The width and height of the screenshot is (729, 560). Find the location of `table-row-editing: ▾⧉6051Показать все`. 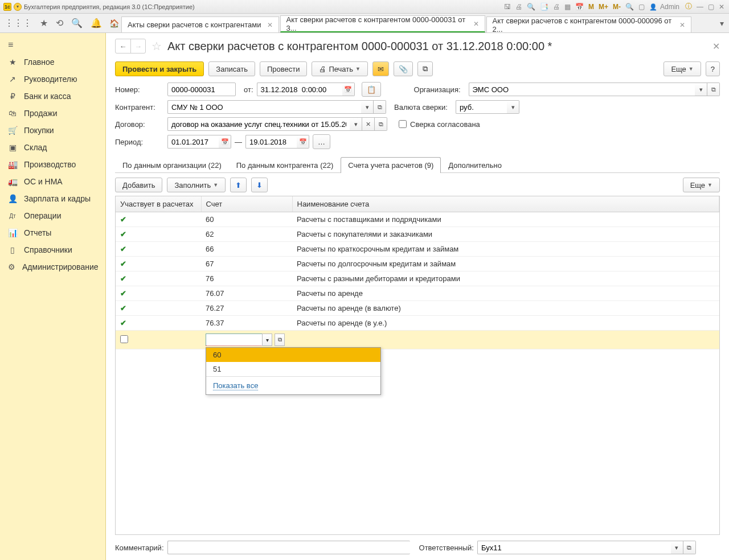

table-row-editing: ▾⧉6051Показать все is located at coordinates (417, 340).